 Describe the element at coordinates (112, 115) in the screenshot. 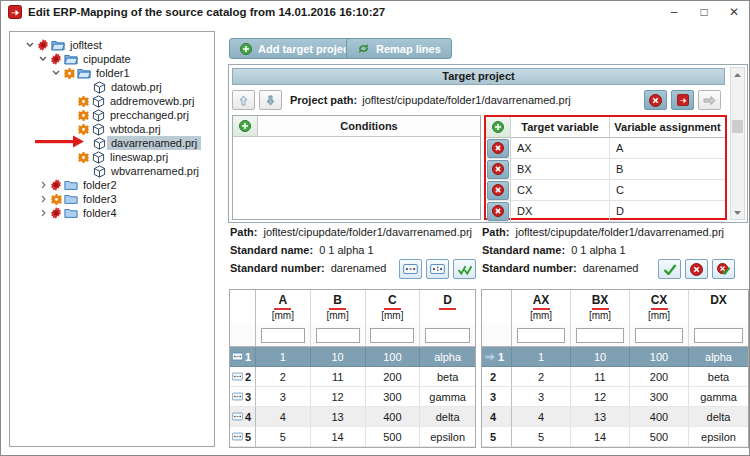

I see `tree-item-precchanged: precchanged.prj` at that location.